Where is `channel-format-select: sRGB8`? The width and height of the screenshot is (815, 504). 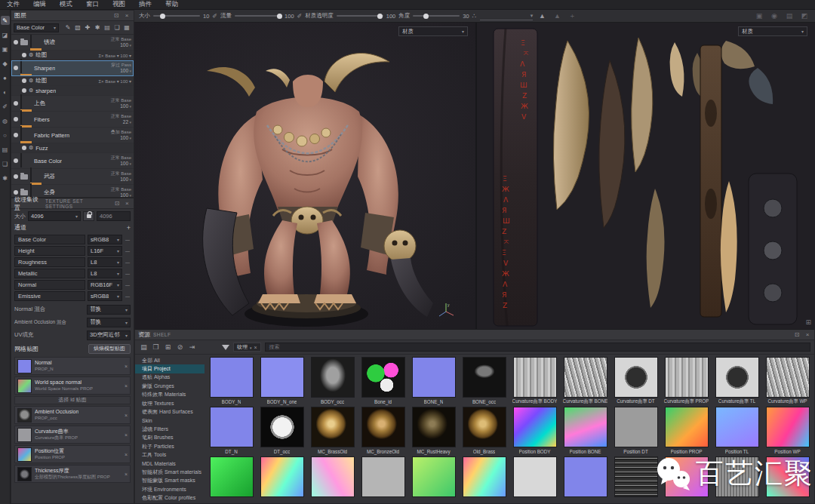
channel-format-select: sRGB8 is located at coordinates (105, 240).